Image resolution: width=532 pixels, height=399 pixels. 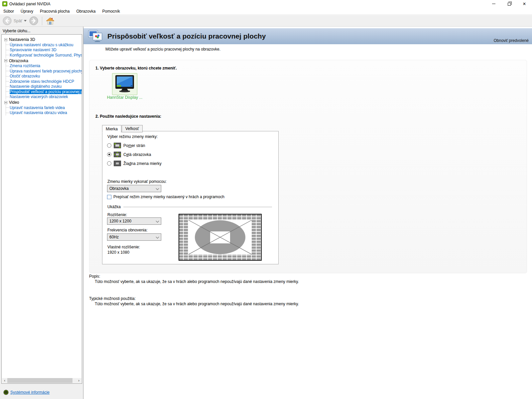 What do you see at coordinates (114, 207) in the screenshot?
I see `preview-label: Ukážka` at bounding box center [114, 207].